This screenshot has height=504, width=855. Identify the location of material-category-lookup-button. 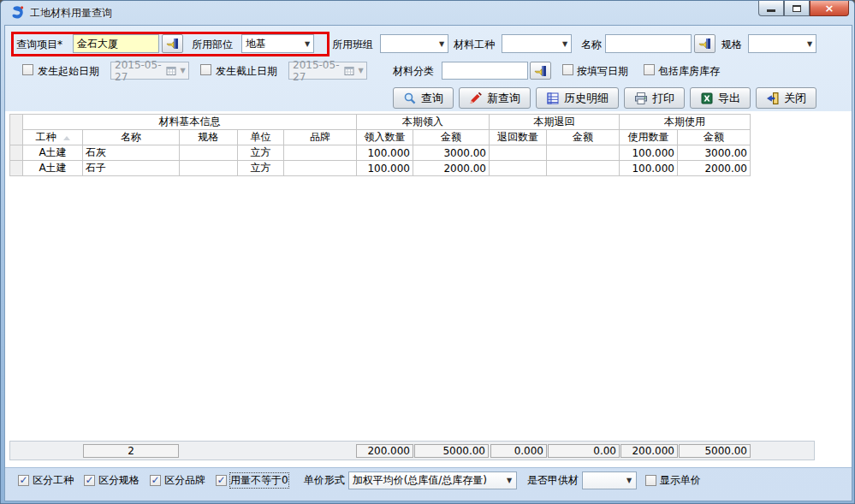
(541, 70).